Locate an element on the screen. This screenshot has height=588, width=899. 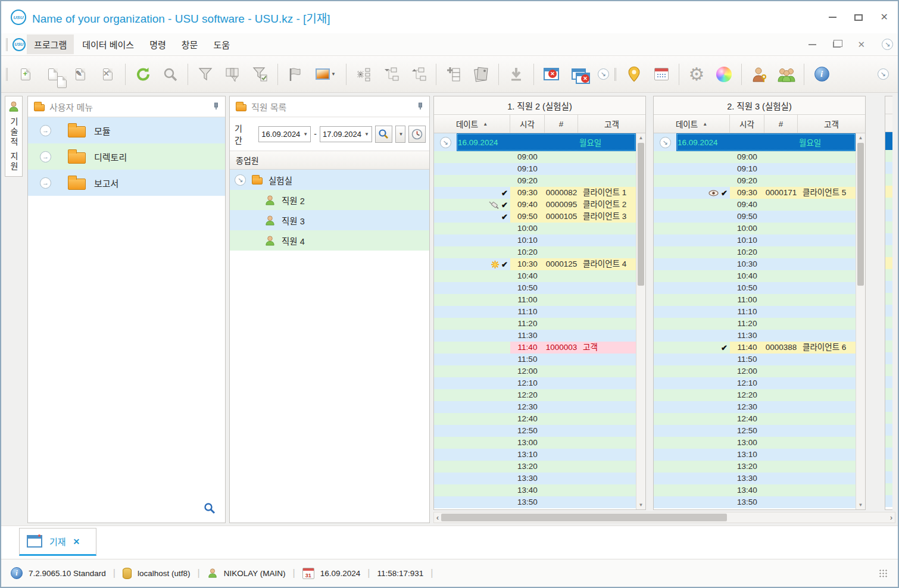
schedule-row: ✔11:400000388클라이언트 6 is located at coordinates (755, 348).